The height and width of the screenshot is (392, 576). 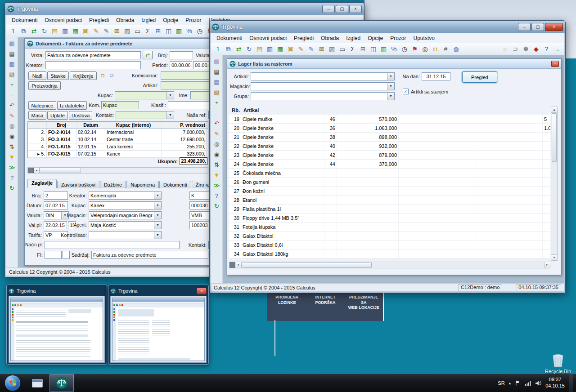 I want to click on printer-icon: ▭, so click(x=138, y=31).